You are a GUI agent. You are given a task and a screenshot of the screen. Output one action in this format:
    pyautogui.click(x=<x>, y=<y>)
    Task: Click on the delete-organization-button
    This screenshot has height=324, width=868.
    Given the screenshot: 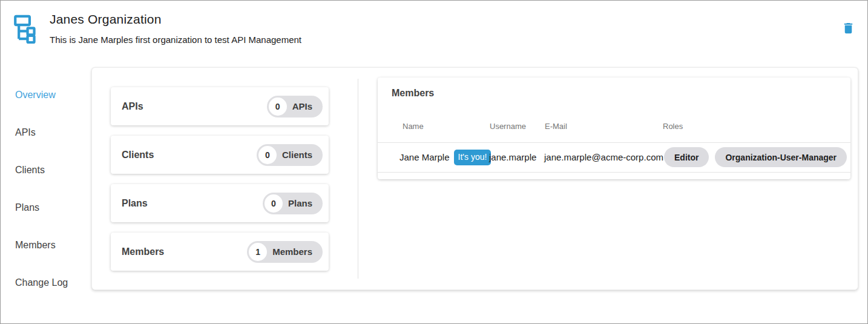 What is the action you would take?
    pyautogui.click(x=848, y=29)
    